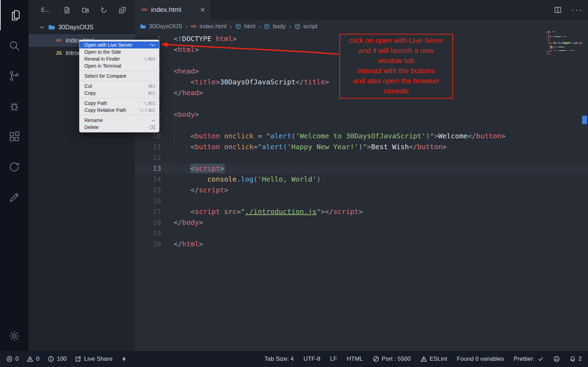 The image size is (588, 367). I want to click on line-number: 16, so click(148, 201).